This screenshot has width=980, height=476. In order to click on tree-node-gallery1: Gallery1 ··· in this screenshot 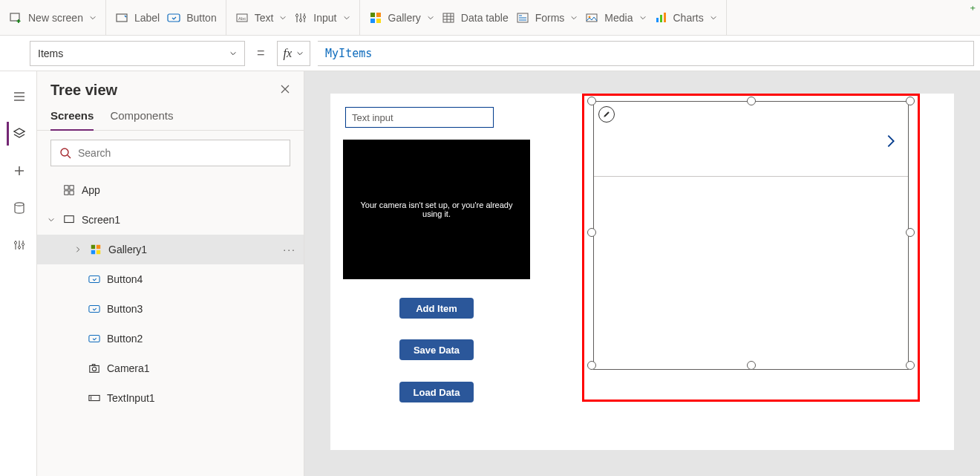, I will do `click(171, 250)`.